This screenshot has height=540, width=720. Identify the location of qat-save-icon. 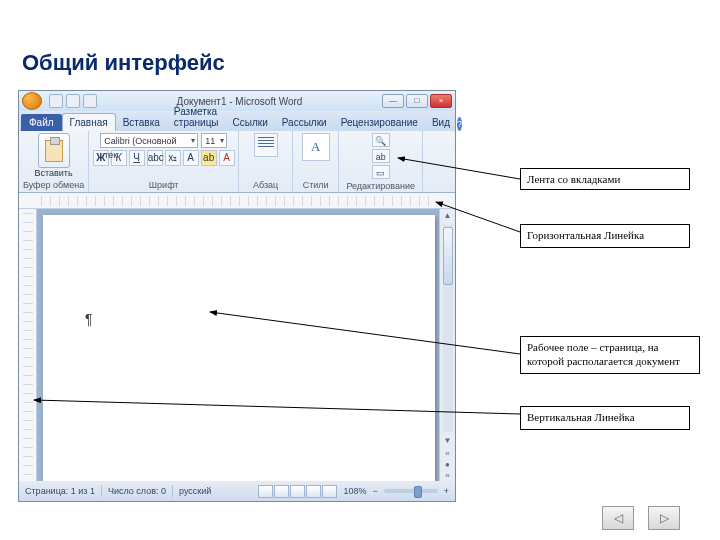
(56, 101).